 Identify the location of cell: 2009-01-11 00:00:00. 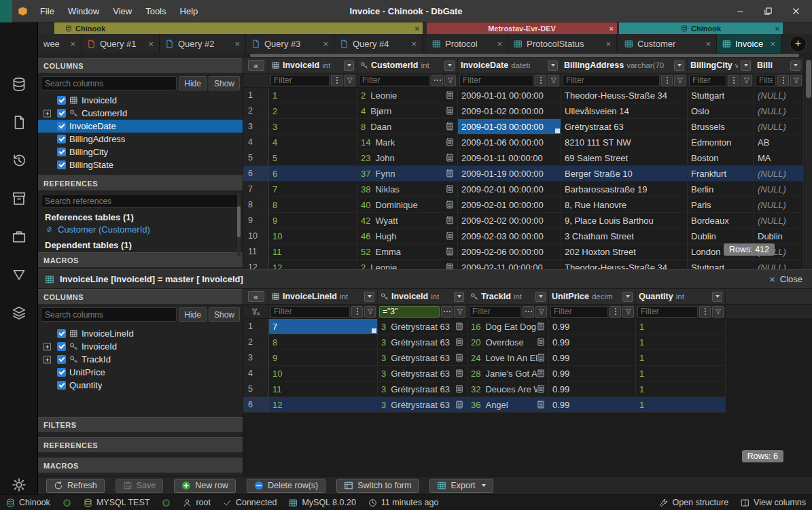
(510, 158).